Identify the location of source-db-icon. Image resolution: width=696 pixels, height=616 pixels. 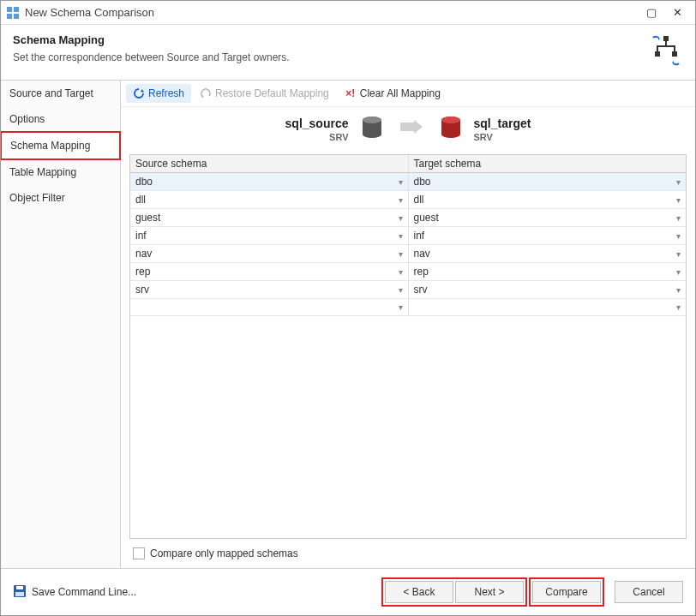
(372, 129).